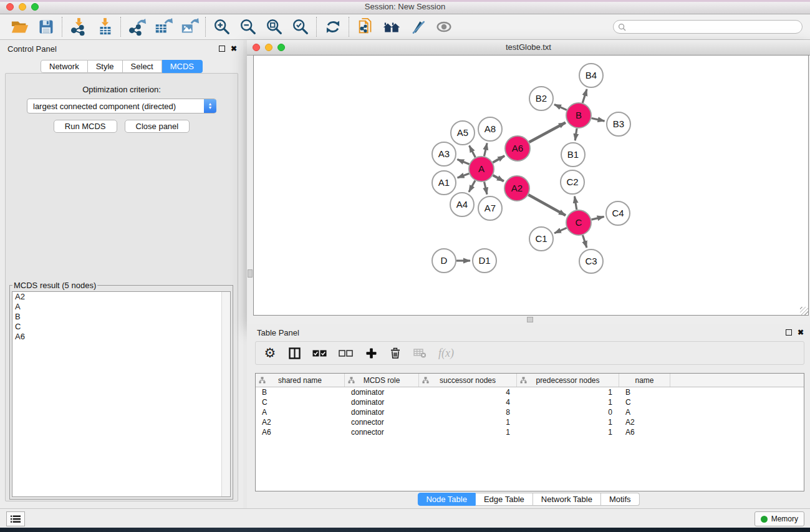 The width and height of the screenshot is (810, 532). I want to click on column-header-predecessor-nodes: predecessor nodes, so click(568, 380).